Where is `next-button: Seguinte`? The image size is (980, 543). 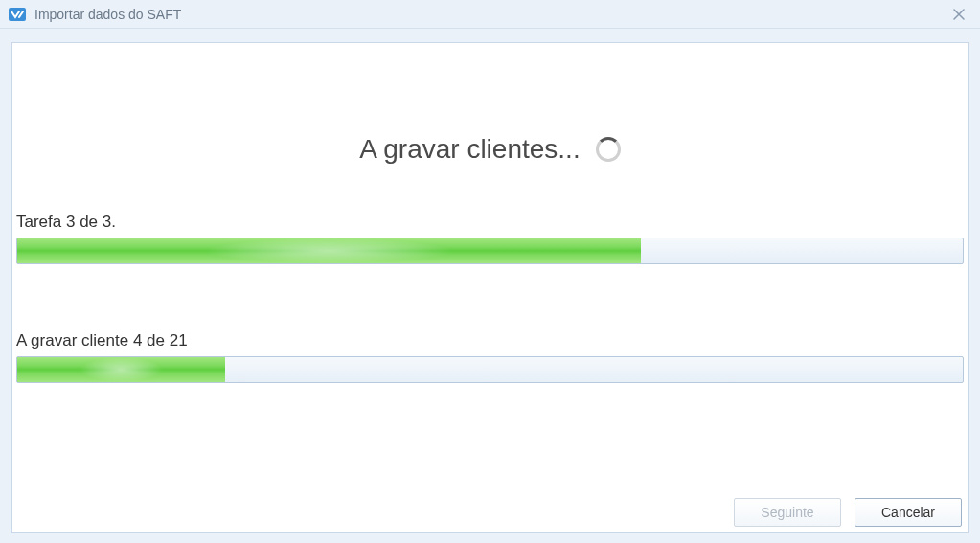
next-button: Seguinte is located at coordinates (787, 512).